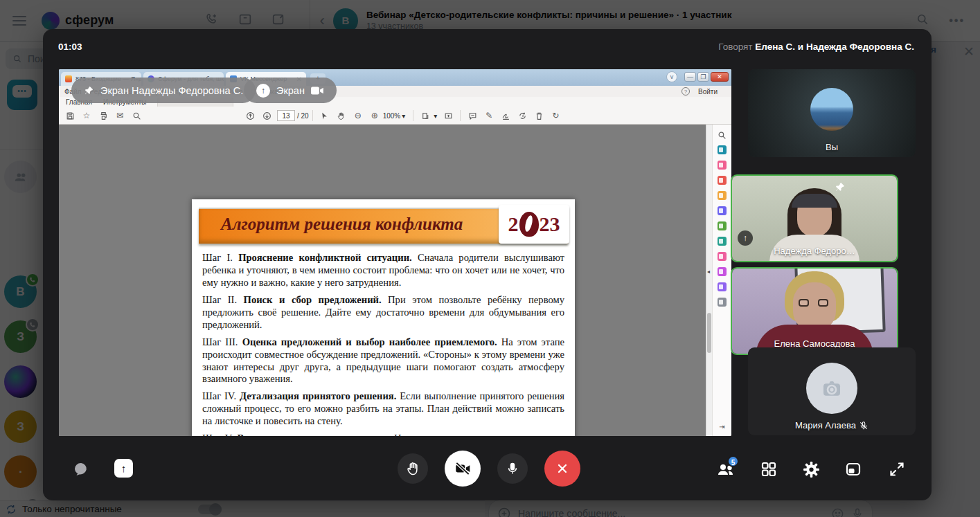 Image resolution: width=980 pixels, height=517 pixels. What do you see at coordinates (341, 116) in the screenshot?
I see `hand-tool-icon` at bounding box center [341, 116].